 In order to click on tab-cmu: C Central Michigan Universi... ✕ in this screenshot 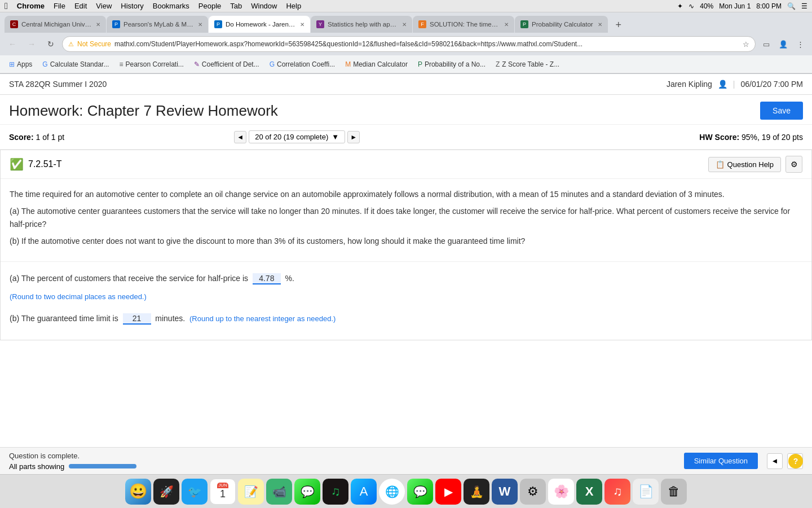, I will do `click(55, 24)`.